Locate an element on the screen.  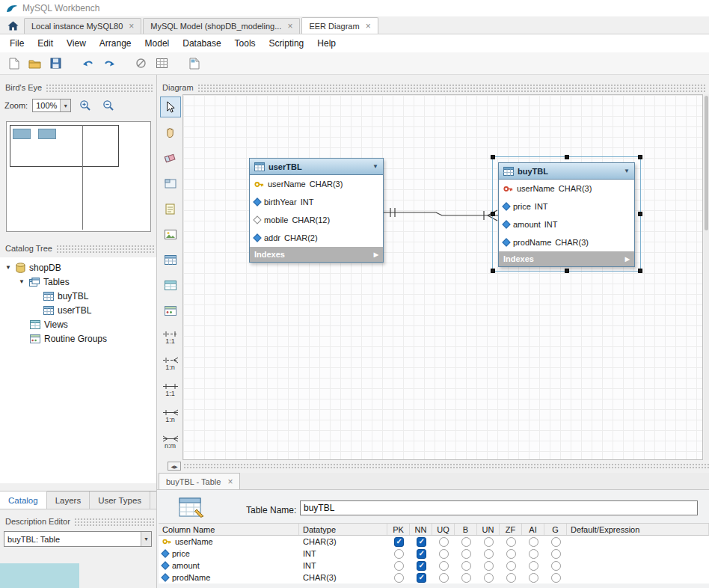
menu-help: Help is located at coordinates (326, 43).